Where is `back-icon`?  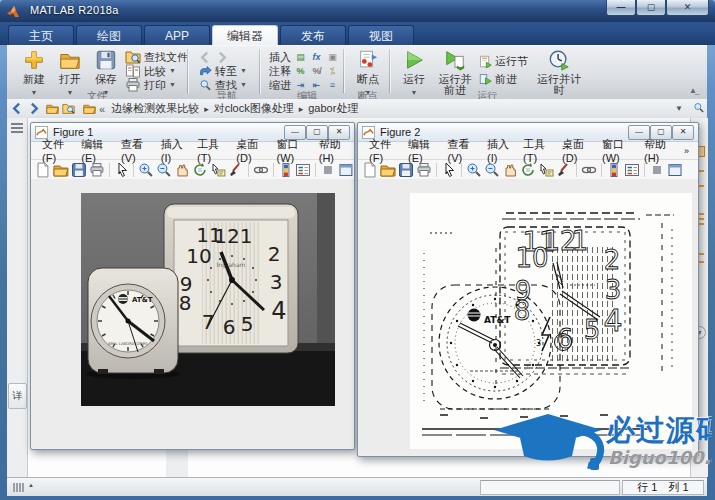
back-icon is located at coordinates (206, 58).